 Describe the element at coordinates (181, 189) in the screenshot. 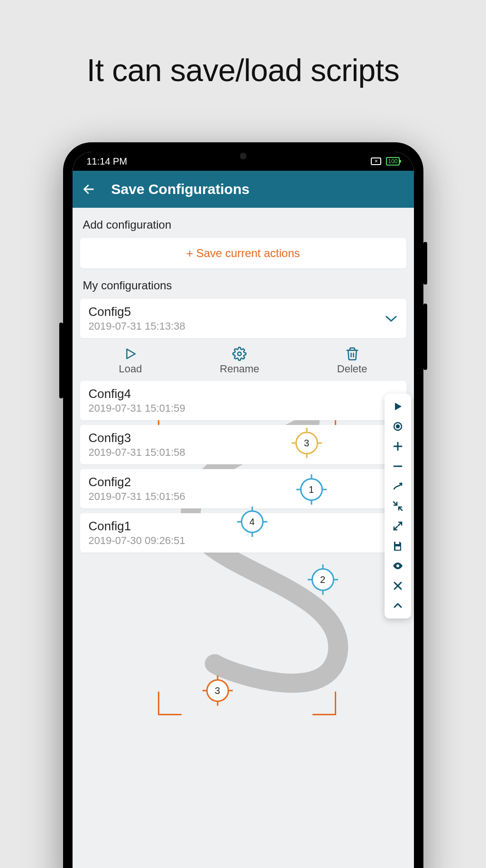

I see `page-title: Save Configurations` at that location.